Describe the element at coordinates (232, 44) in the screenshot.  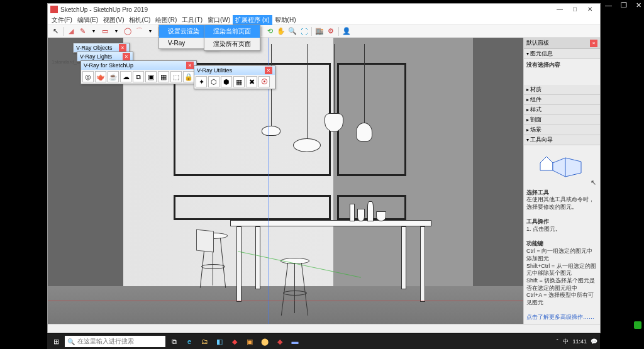
I see `render-all-pages: 渲染所有页面` at that location.